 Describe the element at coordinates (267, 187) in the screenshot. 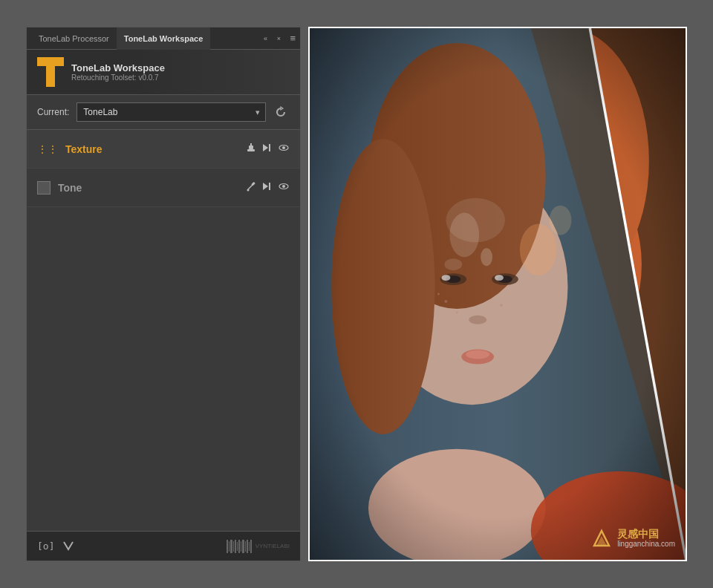

I see `tone-skip-icon` at that location.